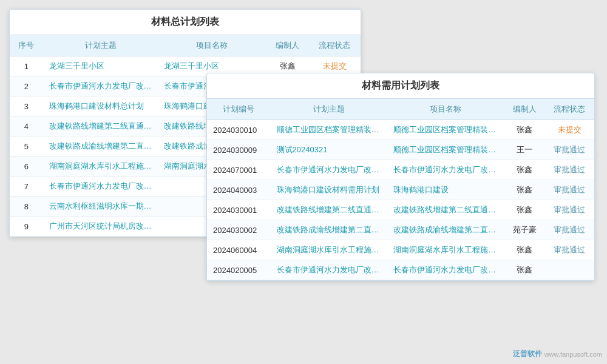 This screenshot has width=607, height=364. I want to click on table1-title: 材料总计划列表, so click(185, 22).